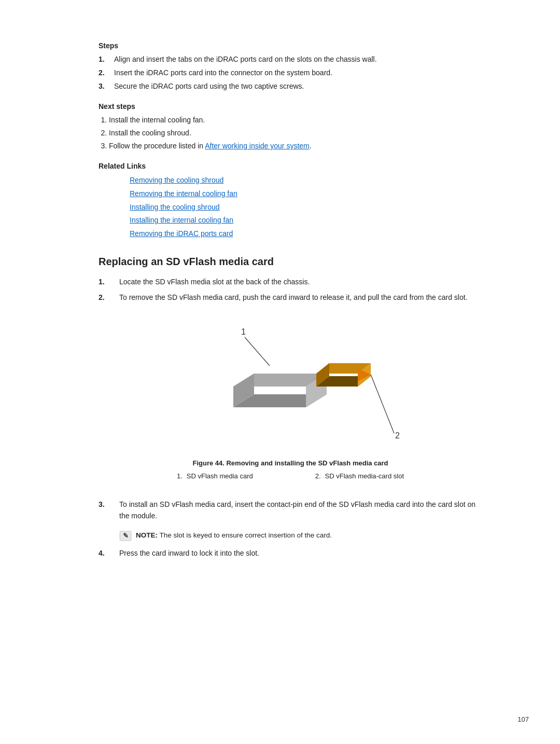 The image size is (560, 744). Describe the element at coordinates (290, 297) in the screenshot. I see `replacing-step-item: 2. To remove the SD vFlash media card, p…` at that location.